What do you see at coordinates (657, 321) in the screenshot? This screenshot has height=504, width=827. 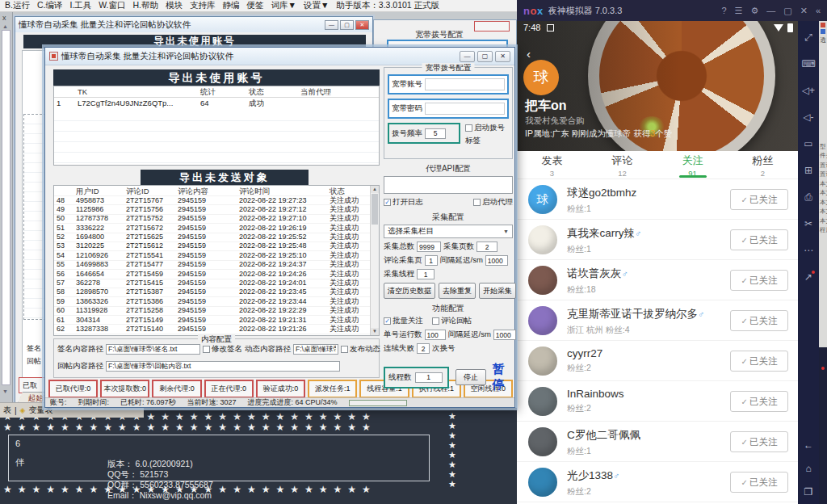 I see `list-item: 克里斯蒂亚诺干拔罗纳尔多♂ 浙江 杭州 粉丝:4 ✓已关注` at bounding box center [657, 321].